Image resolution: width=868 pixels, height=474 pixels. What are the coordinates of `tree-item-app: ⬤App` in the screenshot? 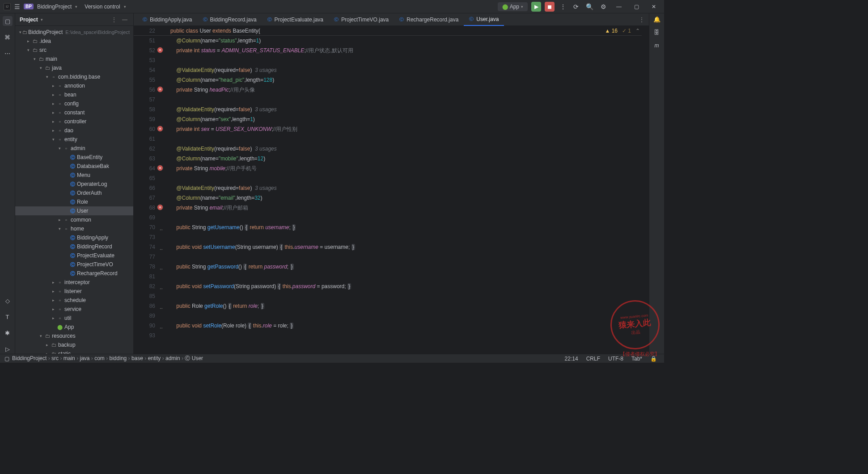 It's located at (74, 327).